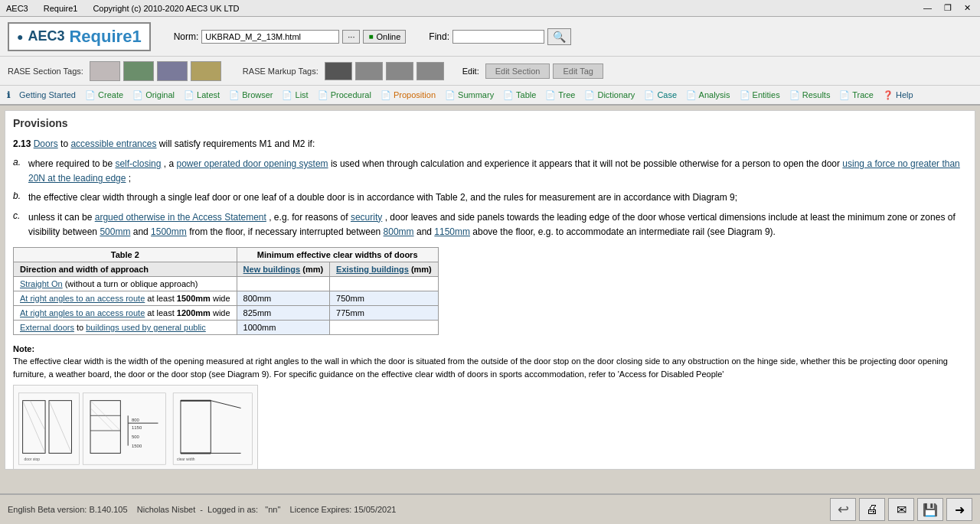  What do you see at coordinates (898, 95) in the screenshot?
I see `nav-help: ❓ Help` at bounding box center [898, 95].